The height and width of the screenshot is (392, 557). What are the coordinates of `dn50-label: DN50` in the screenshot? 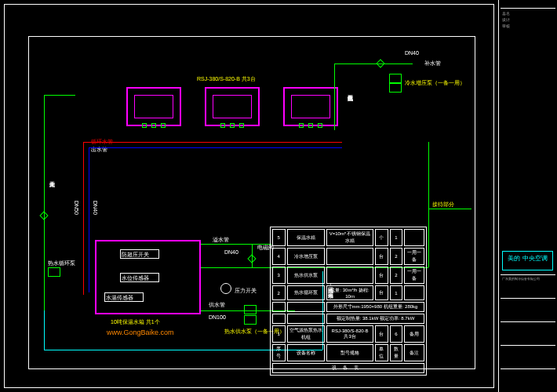 It's located at (77, 208).